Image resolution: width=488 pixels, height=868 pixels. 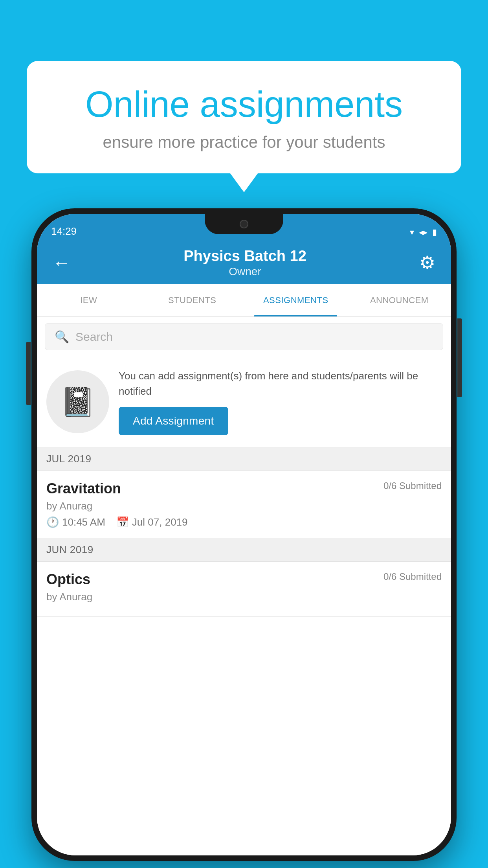 I want to click on search-icon: 🔍, so click(x=62, y=337).